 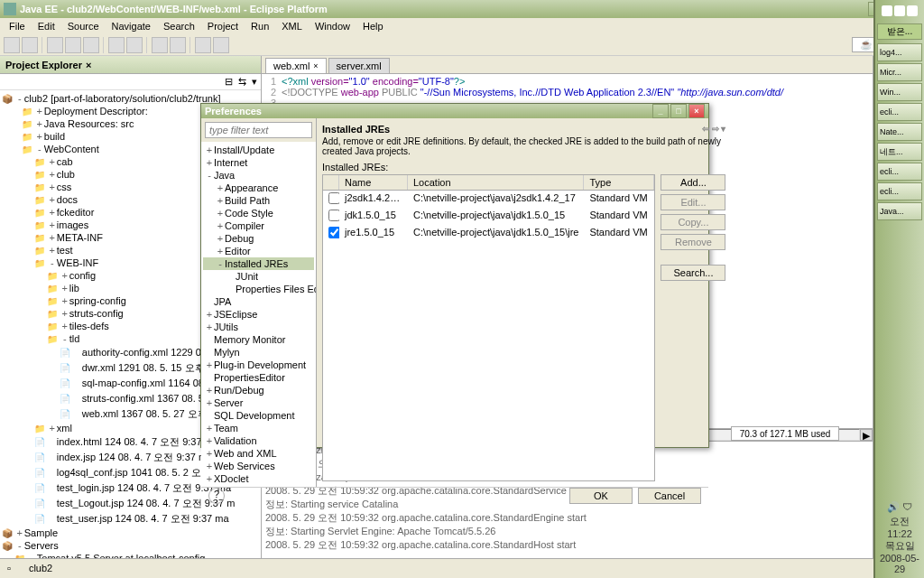 What do you see at coordinates (900, 152) in the screenshot?
I see `taskbar-item: 네트...` at bounding box center [900, 152].